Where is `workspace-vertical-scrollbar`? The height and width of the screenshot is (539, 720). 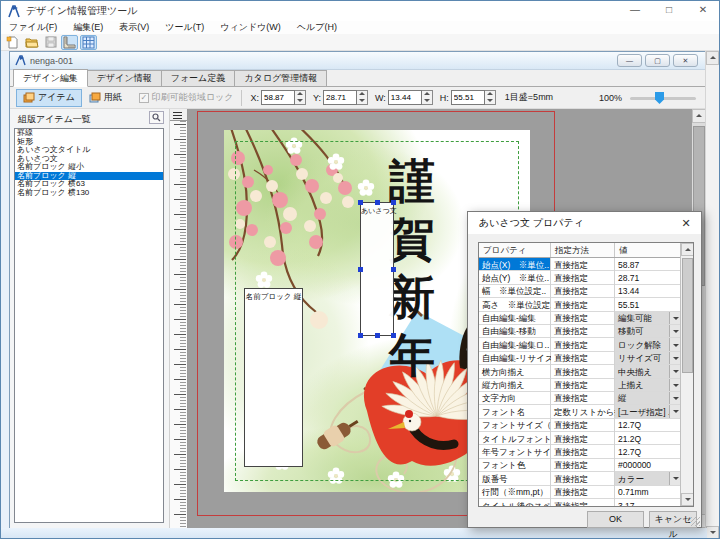
workspace-vertical-scrollbar is located at coordinates (712, 295).